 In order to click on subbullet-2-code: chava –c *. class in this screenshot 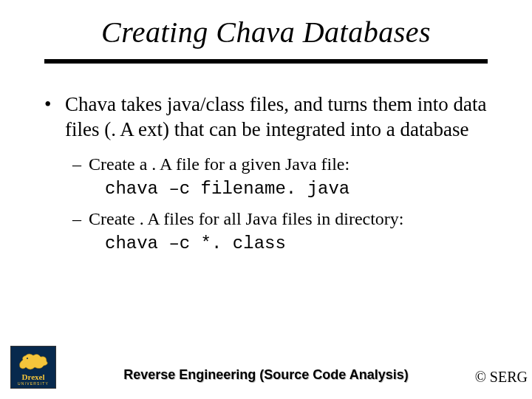, I will do `click(304, 244)`.